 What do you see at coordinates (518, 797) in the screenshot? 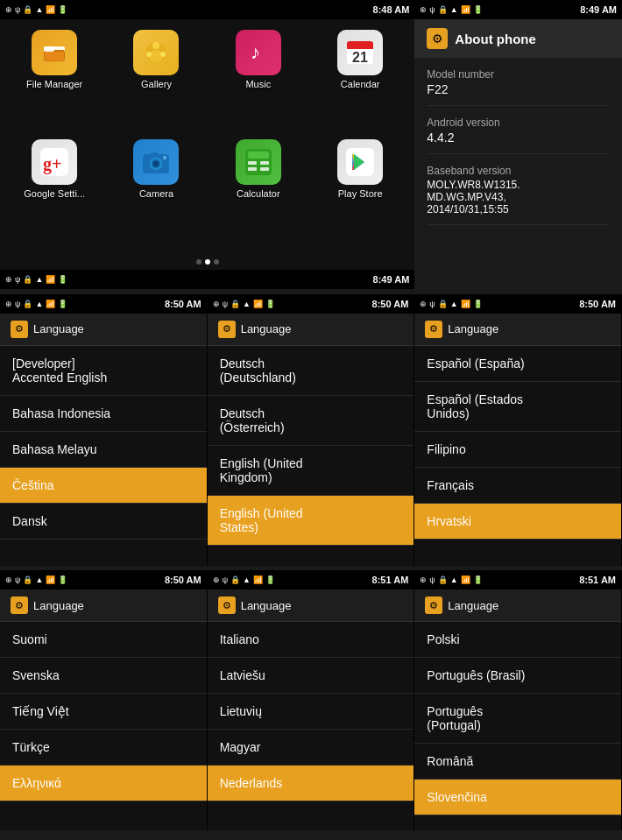
I see `lang-item: Slovenčina` at bounding box center [518, 797].